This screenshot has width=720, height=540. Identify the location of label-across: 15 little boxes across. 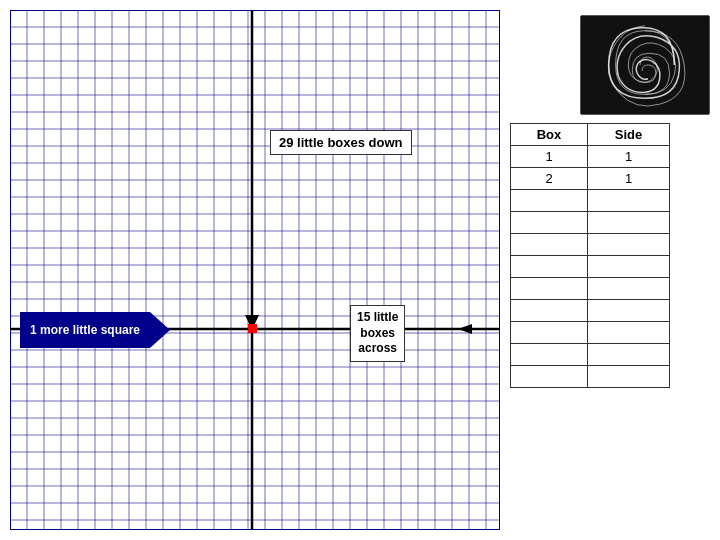
(378, 334).